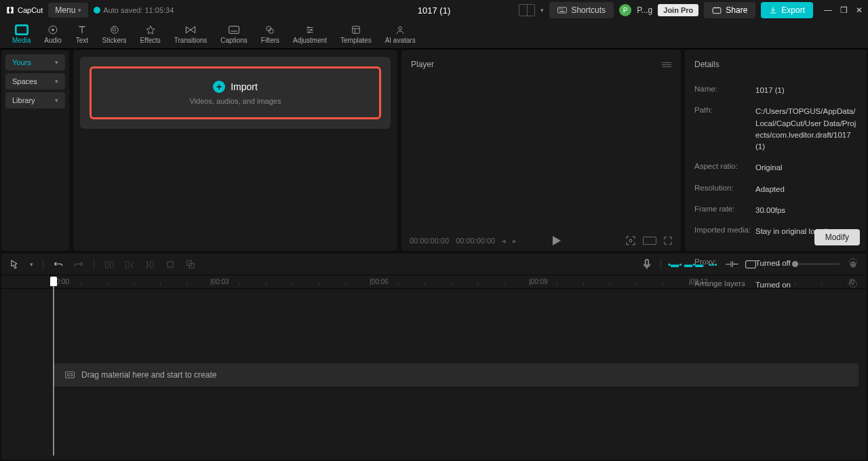 The image size is (868, 461). I want to click on scan-icon, so click(631, 241).